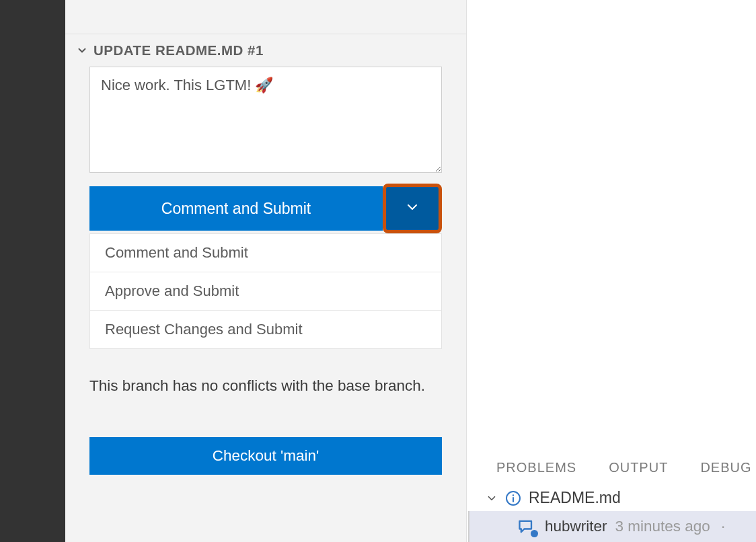 This screenshot has width=756, height=542. What do you see at coordinates (266, 330) in the screenshot?
I see `option-request-changes-and-submit: Request Changes and Submit` at bounding box center [266, 330].